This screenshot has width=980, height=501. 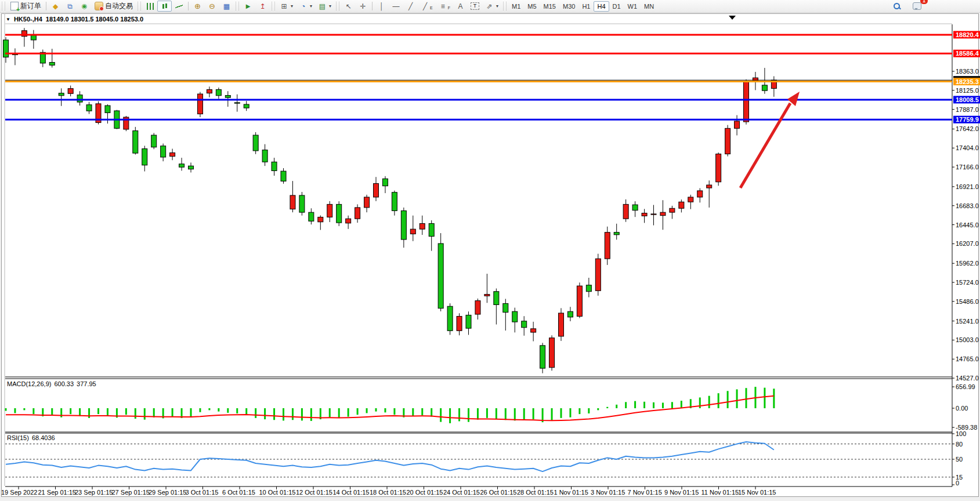 I want to click on price-tick-label: 14765.0, so click(x=967, y=359).